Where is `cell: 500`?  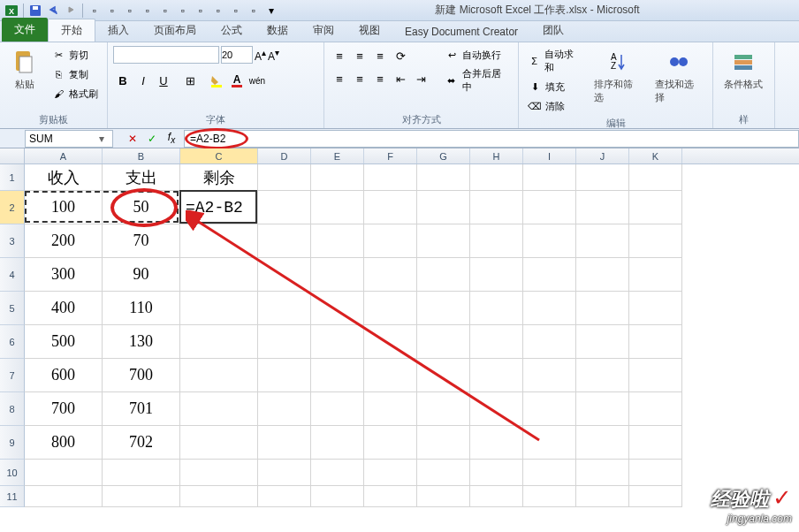 cell: 500 is located at coordinates (64, 342).